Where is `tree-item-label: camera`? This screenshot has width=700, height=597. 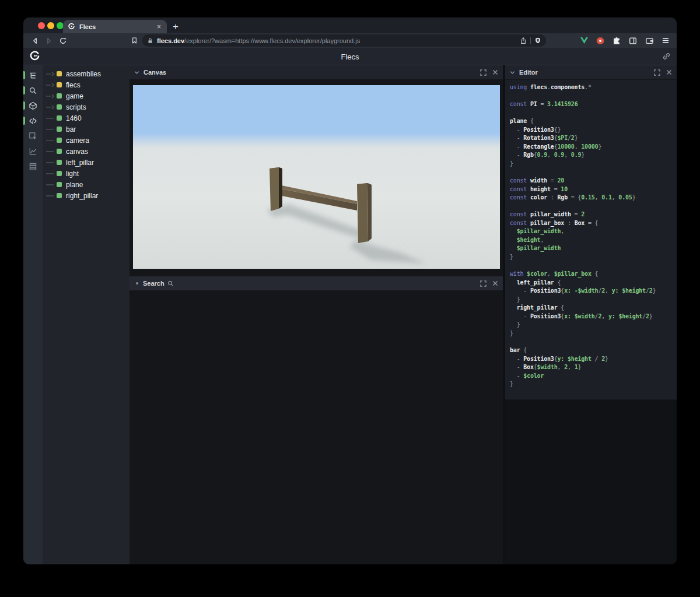
tree-item-label: camera is located at coordinates (78, 141).